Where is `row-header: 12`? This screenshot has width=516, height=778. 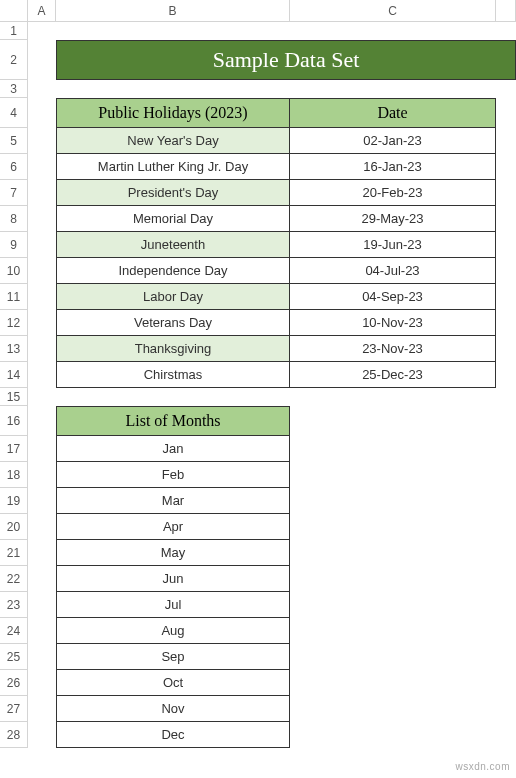 row-header: 12 is located at coordinates (14, 323).